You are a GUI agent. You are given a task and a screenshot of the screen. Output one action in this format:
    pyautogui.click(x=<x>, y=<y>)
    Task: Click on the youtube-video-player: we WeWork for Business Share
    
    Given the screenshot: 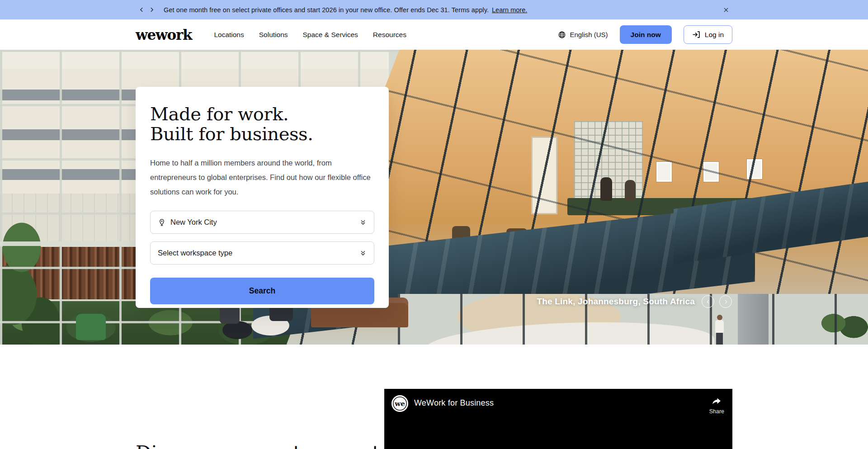 What is the action you would take?
    pyautogui.click(x=558, y=419)
    